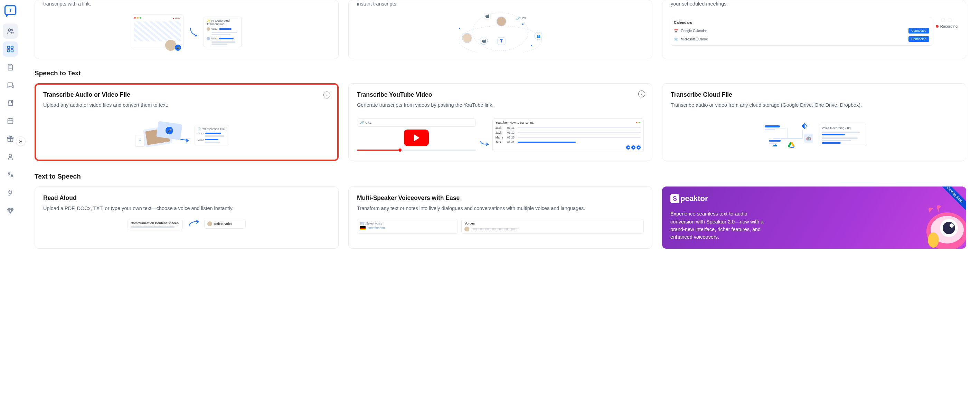 The image size is (980, 411). Describe the element at coordinates (500, 134) in the screenshot. I see `illustration-youtube: 🔗URL Youtube - How to transcript...●●● J…` at that location.